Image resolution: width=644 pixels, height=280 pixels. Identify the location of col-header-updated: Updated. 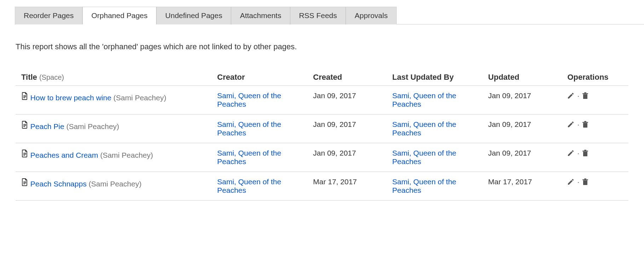
(522, 77).